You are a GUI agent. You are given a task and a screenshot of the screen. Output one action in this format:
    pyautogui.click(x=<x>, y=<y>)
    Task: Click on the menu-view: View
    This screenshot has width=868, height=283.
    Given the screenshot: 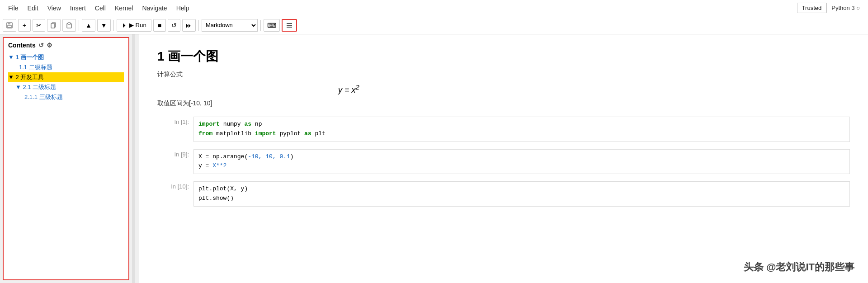 What is the action you would take?
    pyautogui.click(x=54, y=8)
    